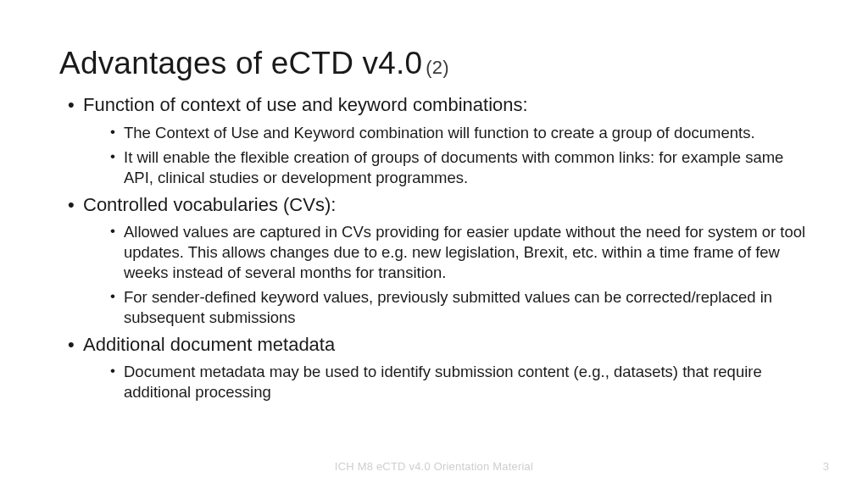 This screenshot has width=868, height=488. What do you see at coordinates (209, 344) in the screenshot?
I see `list-item-label: Additional document metadata` at bounding box center [209, 344].